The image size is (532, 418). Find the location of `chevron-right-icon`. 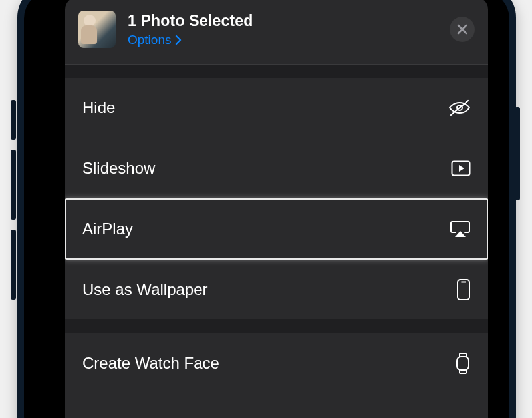

chevron-right-icon is located at coordinates (178, 40).